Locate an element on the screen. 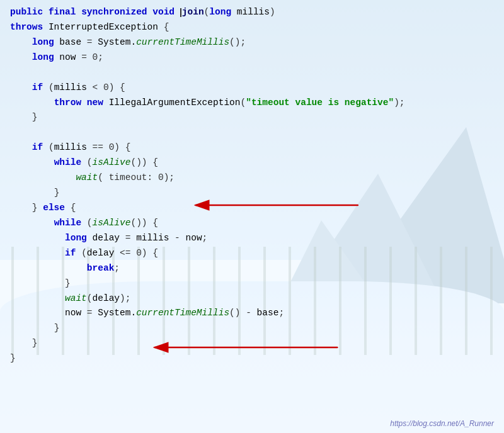 Image resolution: width=504 pixels, height=433 pixels. code-line-1: public final synchronized void join(long… is located at coordinates (252, 13).